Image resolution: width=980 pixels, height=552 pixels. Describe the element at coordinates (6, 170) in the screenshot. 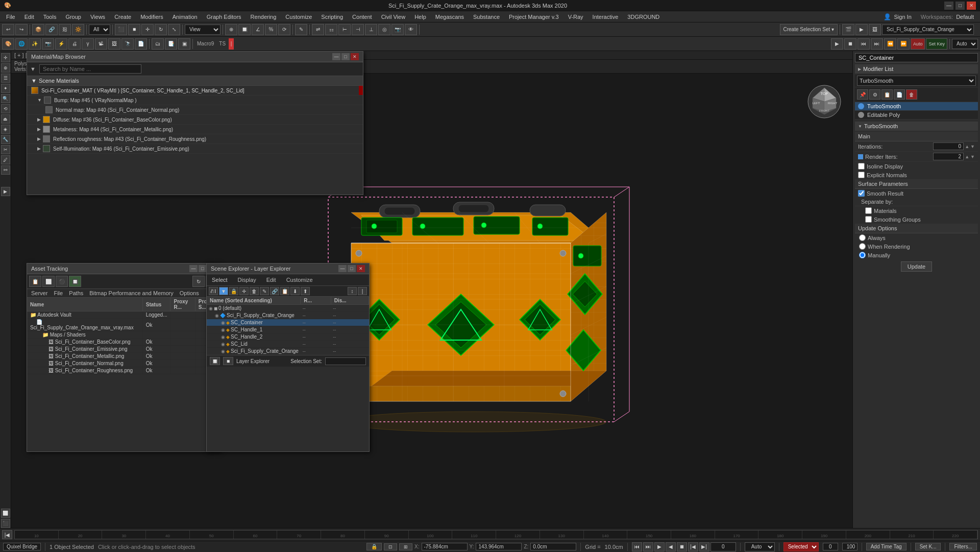

I see `left-tool-12: ⚯` at that location.